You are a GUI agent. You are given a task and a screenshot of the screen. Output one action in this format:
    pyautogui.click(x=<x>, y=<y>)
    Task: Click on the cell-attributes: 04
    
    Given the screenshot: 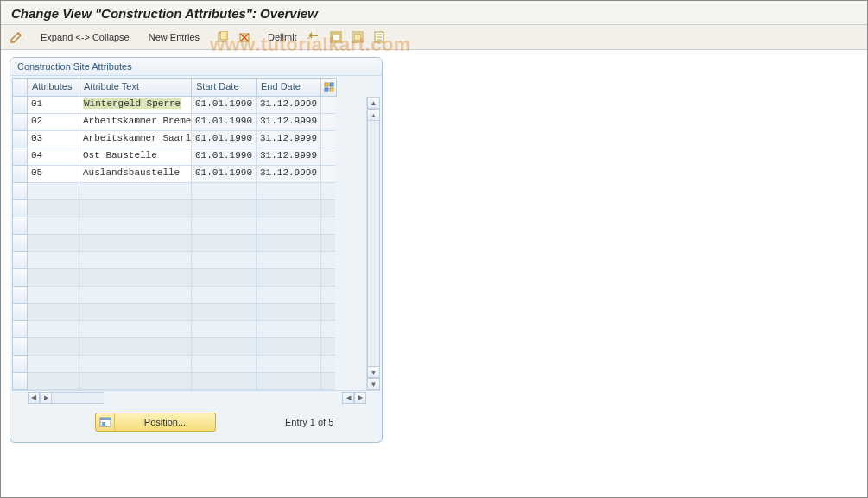 What is the action you would take?
    pyautogui.click(x=54, y=157)
    